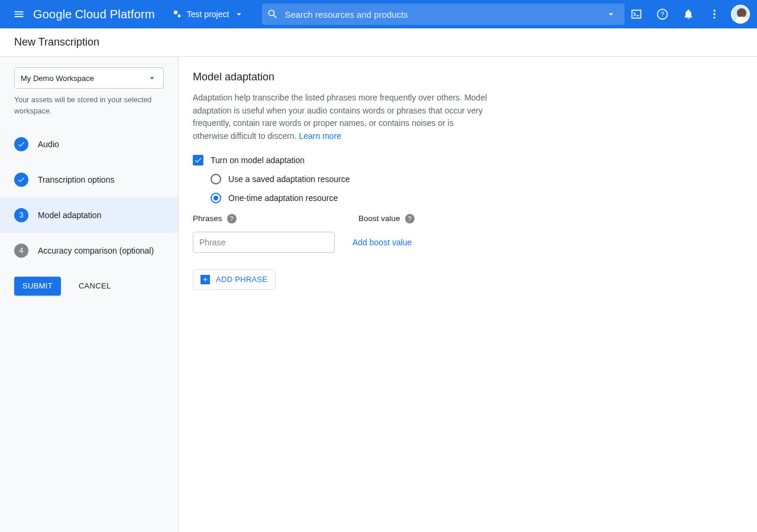  I want to click on add-boost-value-link: Add boost value, so click(382, 242).